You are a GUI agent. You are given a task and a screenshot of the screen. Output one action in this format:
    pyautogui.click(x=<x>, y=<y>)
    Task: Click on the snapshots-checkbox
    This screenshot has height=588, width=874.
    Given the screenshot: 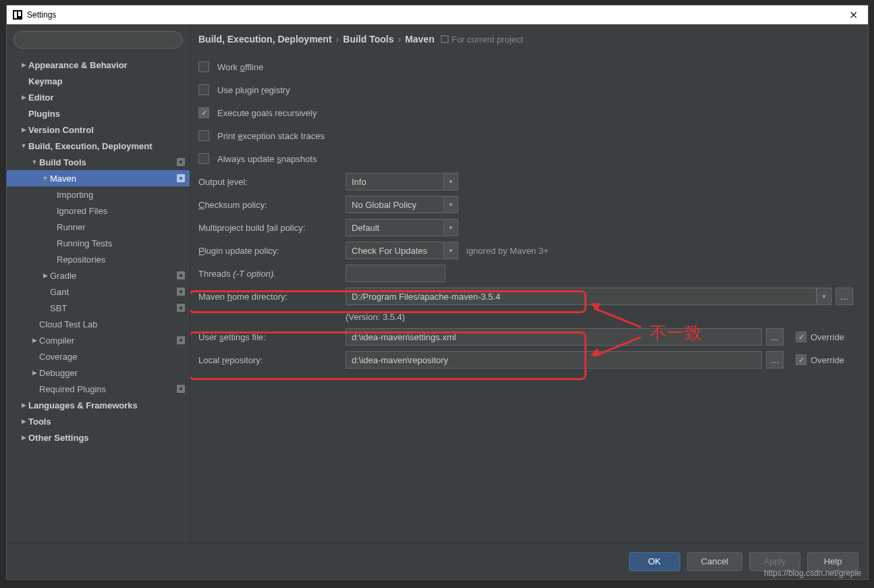 What is the action you would take?
    pyautogui.click(x=204, y=159)
    